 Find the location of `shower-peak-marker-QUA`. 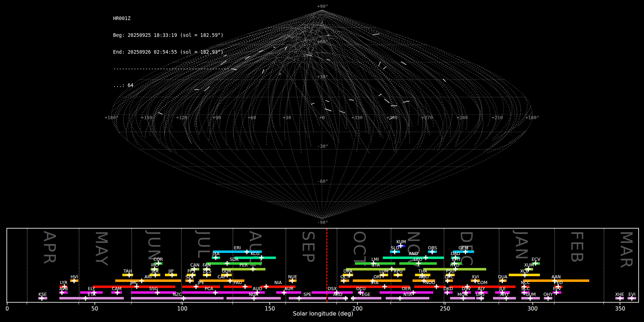

shower-peak-marker-QUA is located at coordinates (502, 280).